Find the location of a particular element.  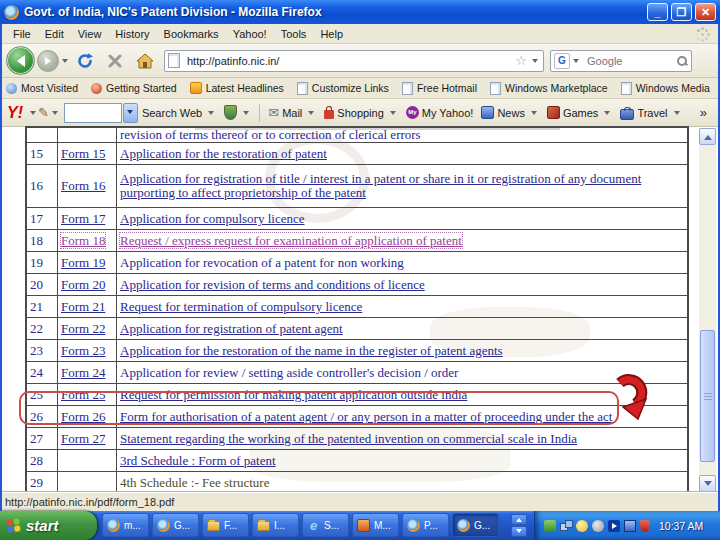

back-button is located at coordinates (20, 60).